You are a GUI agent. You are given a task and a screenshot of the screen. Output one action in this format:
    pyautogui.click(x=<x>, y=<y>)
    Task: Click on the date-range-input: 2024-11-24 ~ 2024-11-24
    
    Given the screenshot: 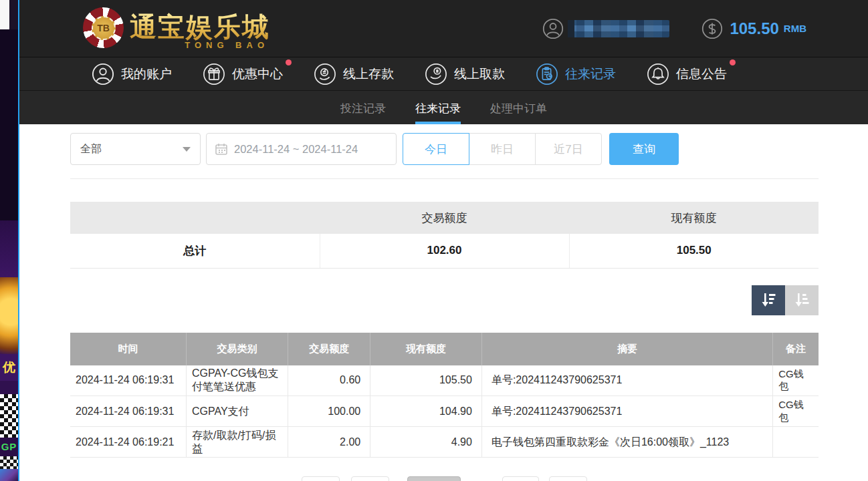 What is the action you would take?
    pyautogui.click(x=301, y=149)
    